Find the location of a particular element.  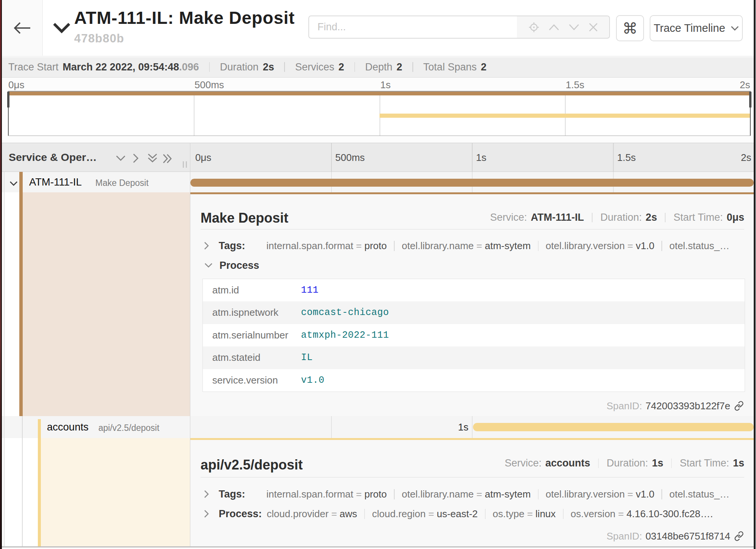

name-column-divider is located at coordinates (190, 345).